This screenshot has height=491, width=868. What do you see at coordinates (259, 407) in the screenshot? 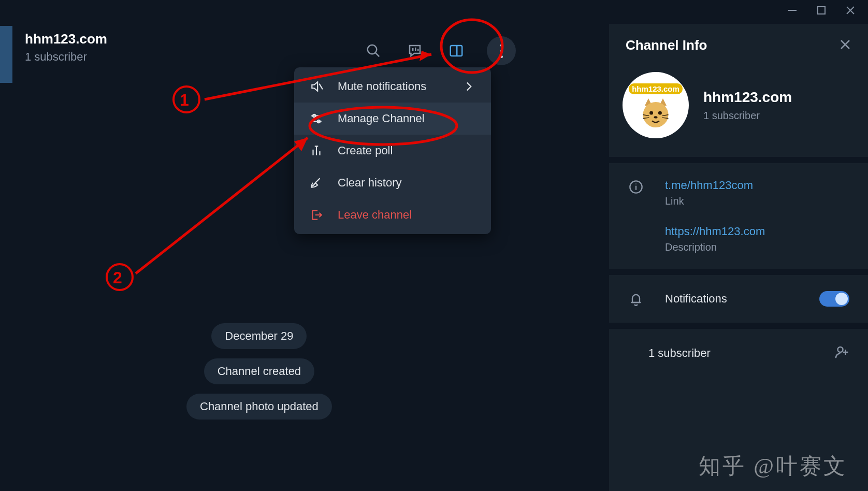
I see `system-message: Channel photo updated` at bounding box center [259, 407].